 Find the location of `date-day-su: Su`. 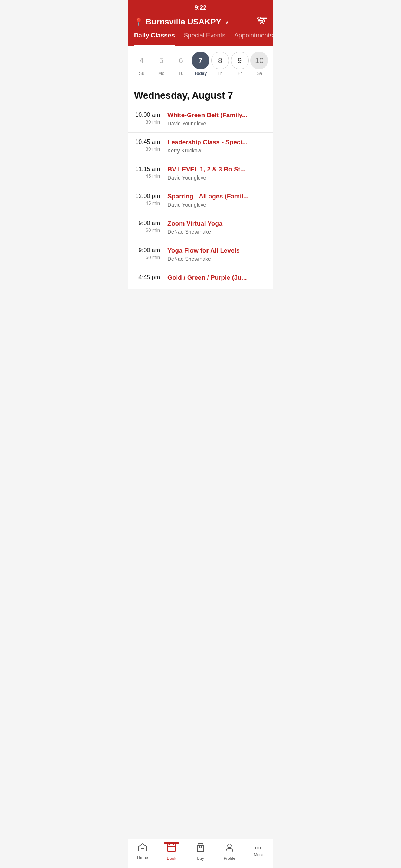

date-day-su: Su is located at coordinates (142, 73).